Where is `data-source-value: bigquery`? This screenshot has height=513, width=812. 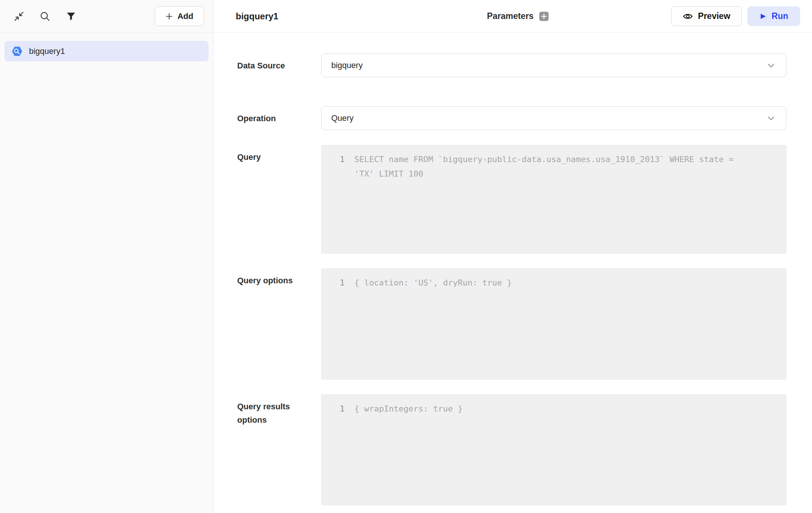 data-source-value: bigquery is located at coordinates (347, 65).